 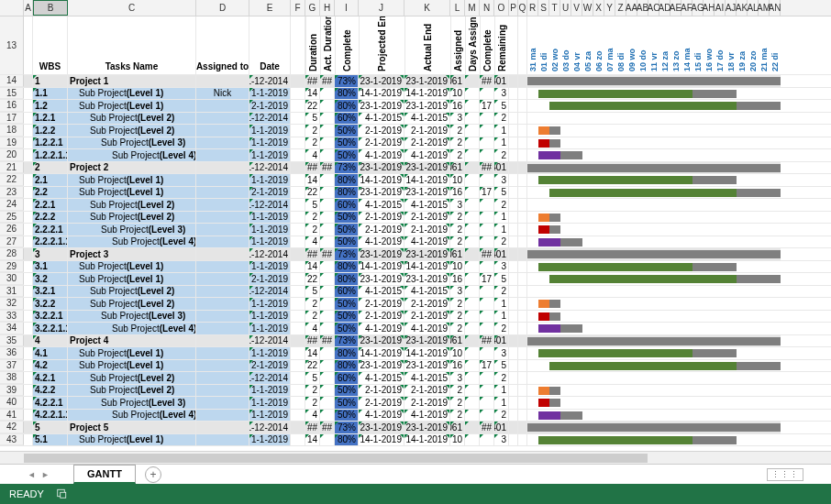 What do you see at coordinates (347, 119) in the screenshot?
I see `cell: 60%` at bounding box center [347, 119].